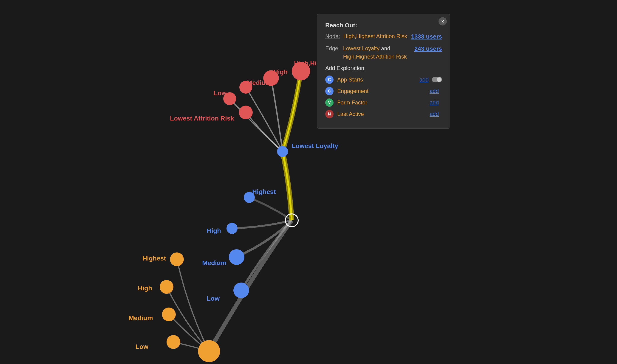 This screenshot has width=617, height=364. Describe the element at coordinates (383, 103) in the screenshot. I see `exp-name-form-factor: Form Factor` at that location.